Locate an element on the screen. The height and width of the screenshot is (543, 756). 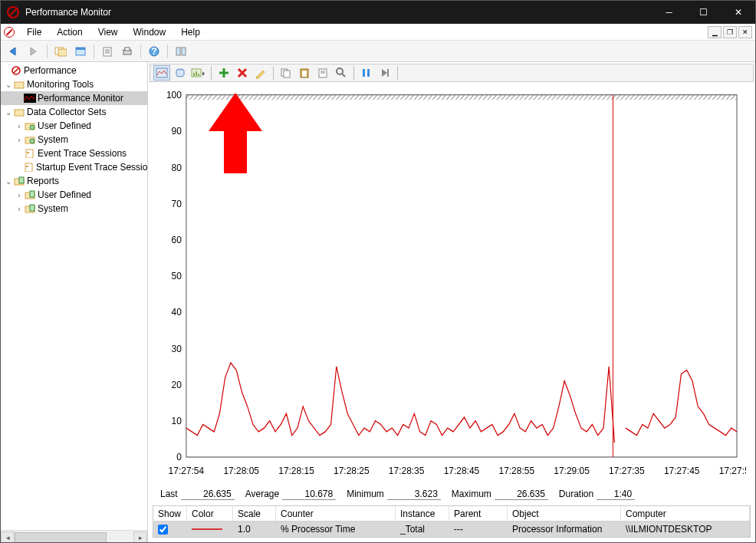
th-computer: Computer is located at coordinates (685, 514).